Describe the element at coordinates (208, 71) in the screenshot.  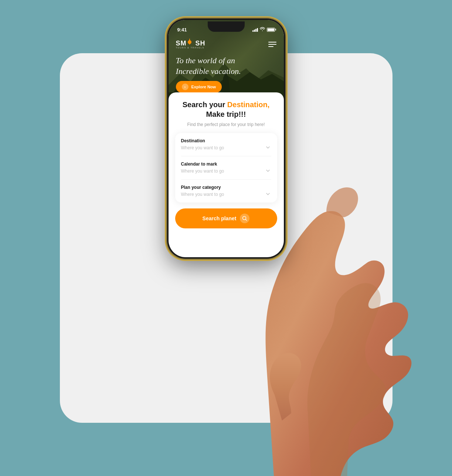
I see `hero-title-line2: Incredible vacation.` at that location.